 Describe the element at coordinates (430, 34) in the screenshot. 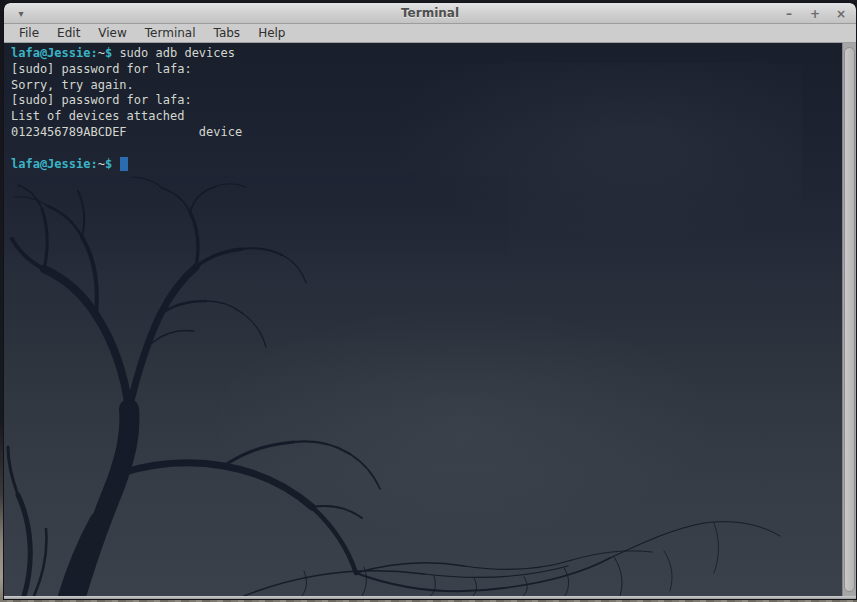

I see `menubar: File Edit View Terminal Tabs Help` at that location.